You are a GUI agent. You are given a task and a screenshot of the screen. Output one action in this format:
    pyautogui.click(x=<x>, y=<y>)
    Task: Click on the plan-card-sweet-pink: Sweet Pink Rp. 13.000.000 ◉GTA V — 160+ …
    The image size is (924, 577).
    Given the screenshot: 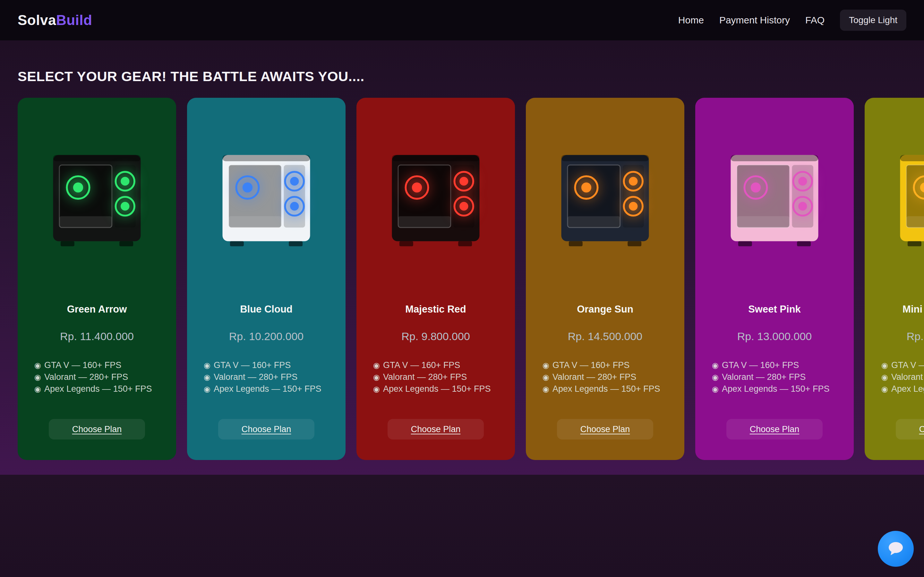 What is the action you would take?
    pyautogui.click(x=774, y=279)
    